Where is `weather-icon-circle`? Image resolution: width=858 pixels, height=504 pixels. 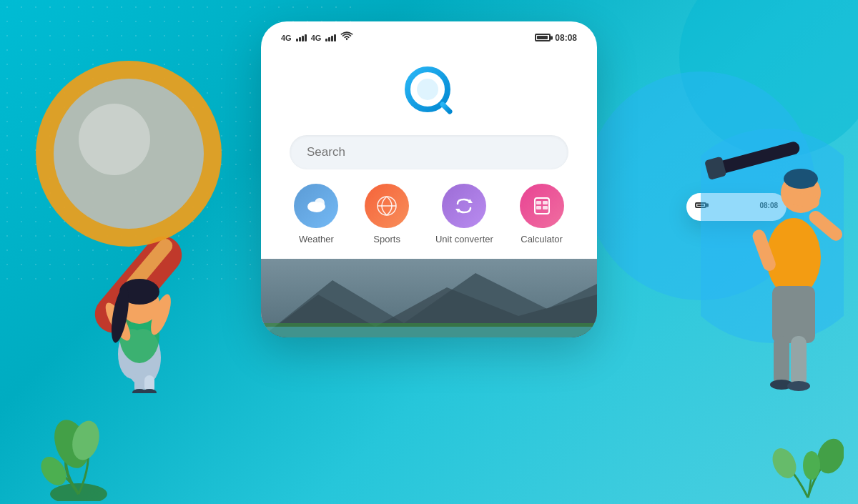
weather-icon-circle is located at coordinates (316, 206).